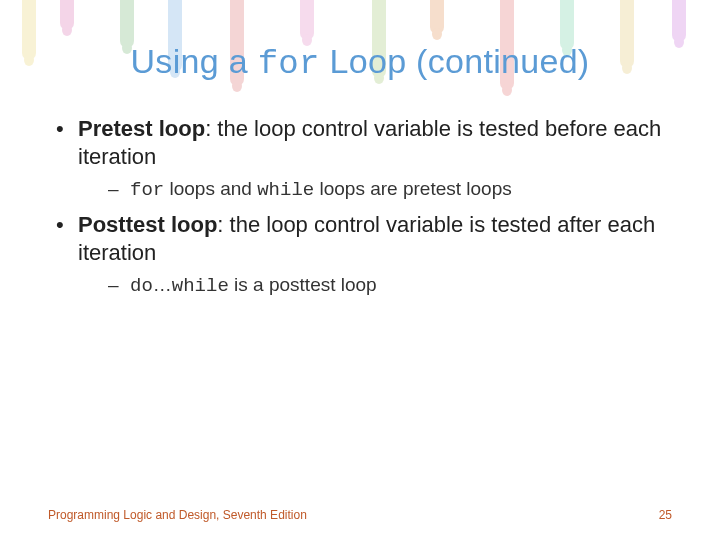 The width and height of the screenshot is (720, 540). Describe the element at coordinates (360, 515) in the screenshot. I see `slide-footer: Programming Logic and Design, Seventh Ed…` at that location.